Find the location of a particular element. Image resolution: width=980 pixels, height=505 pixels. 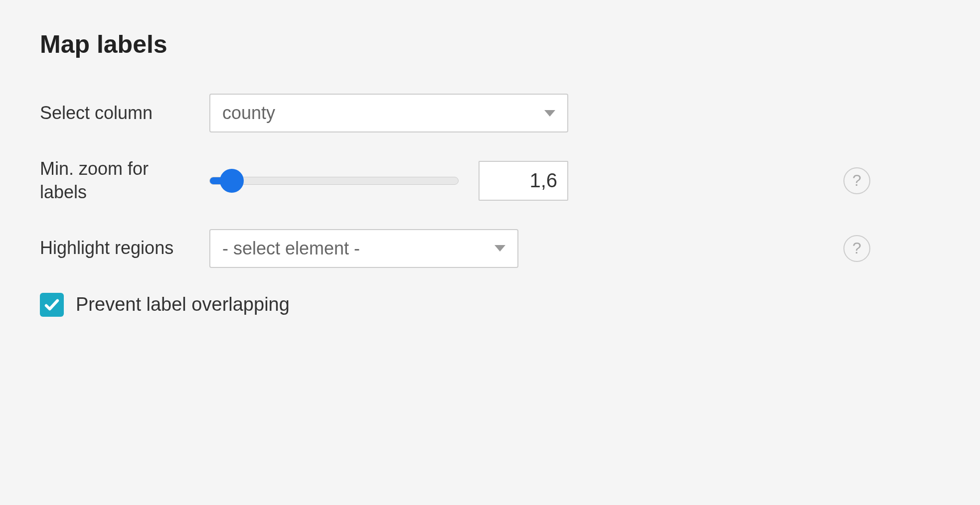

highlight-regions-label: Highlight regions is located at coordinates (120, 248).